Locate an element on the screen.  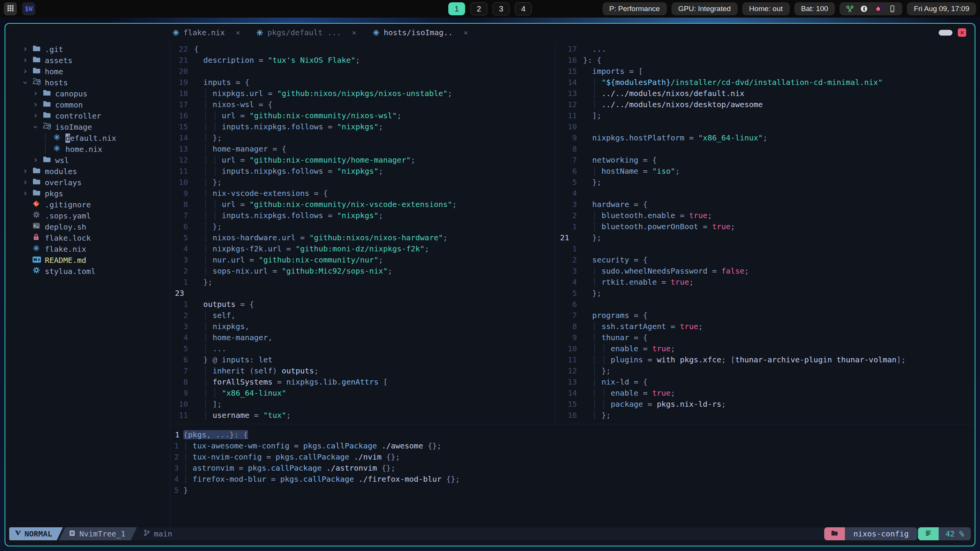
tree-item-deploy-sh: deploy.sh is located at coordinates (88, 227).